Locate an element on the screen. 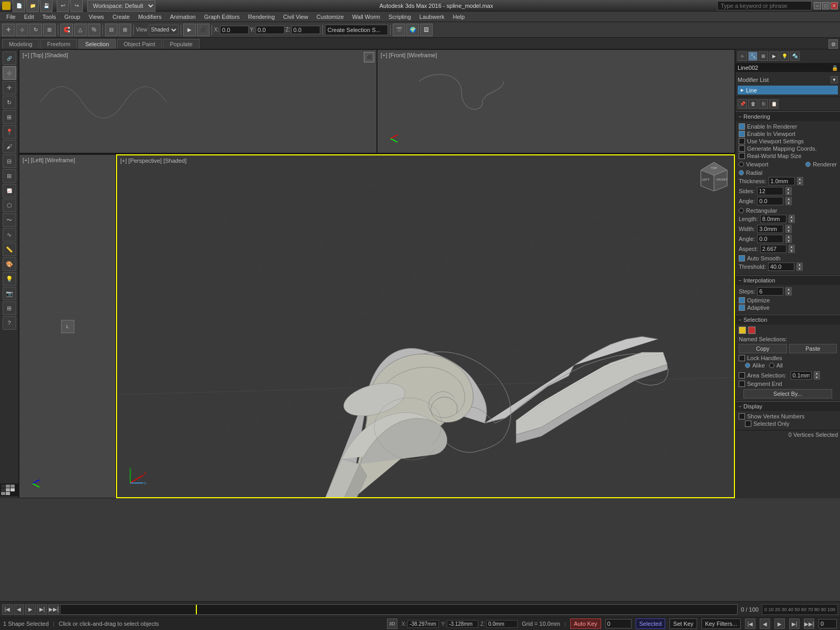  snap-3d-btn: 3D is located at coordinates (392, 624).